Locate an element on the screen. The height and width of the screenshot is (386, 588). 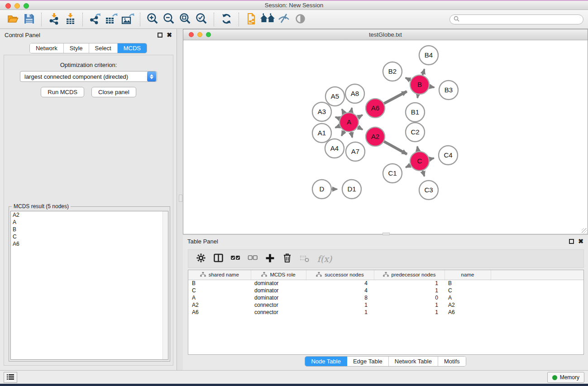
tab-style: Style is located at coordinates (76, 48).